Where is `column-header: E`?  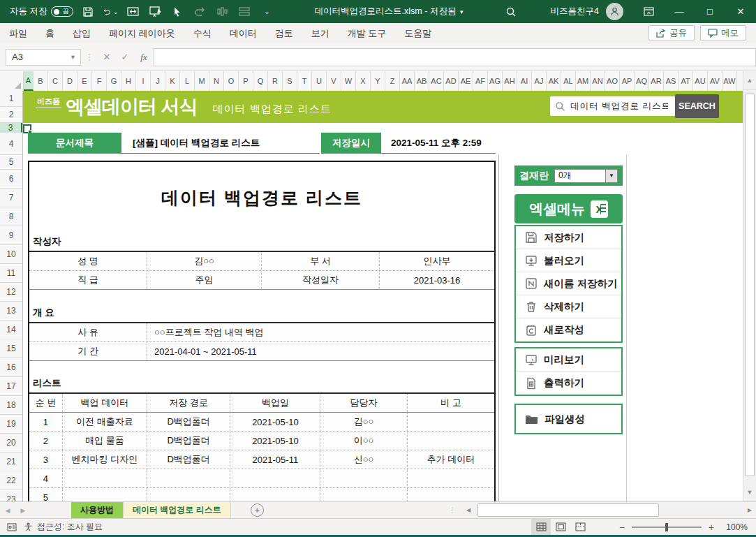
column-header: E is located at coordinates (85, 81).